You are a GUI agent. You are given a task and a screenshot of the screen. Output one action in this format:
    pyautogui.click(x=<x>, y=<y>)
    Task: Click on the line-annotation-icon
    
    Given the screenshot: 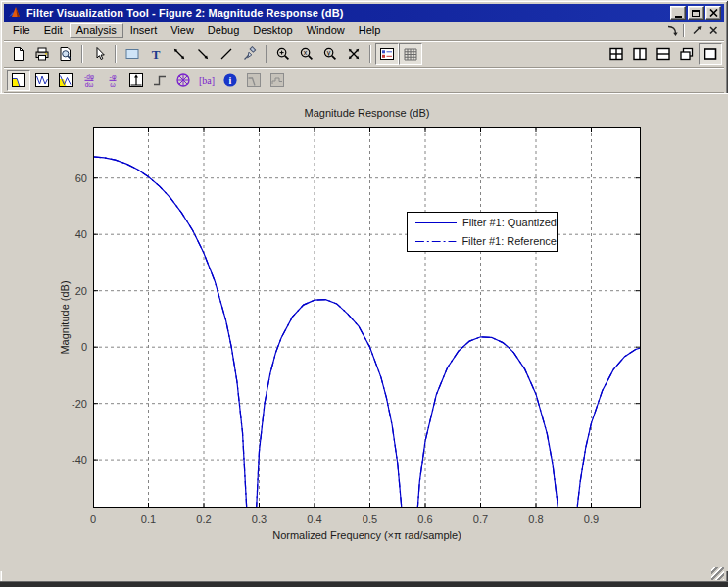 What is the action you would take?
    pyautogui.click(x=226, y=54)
    